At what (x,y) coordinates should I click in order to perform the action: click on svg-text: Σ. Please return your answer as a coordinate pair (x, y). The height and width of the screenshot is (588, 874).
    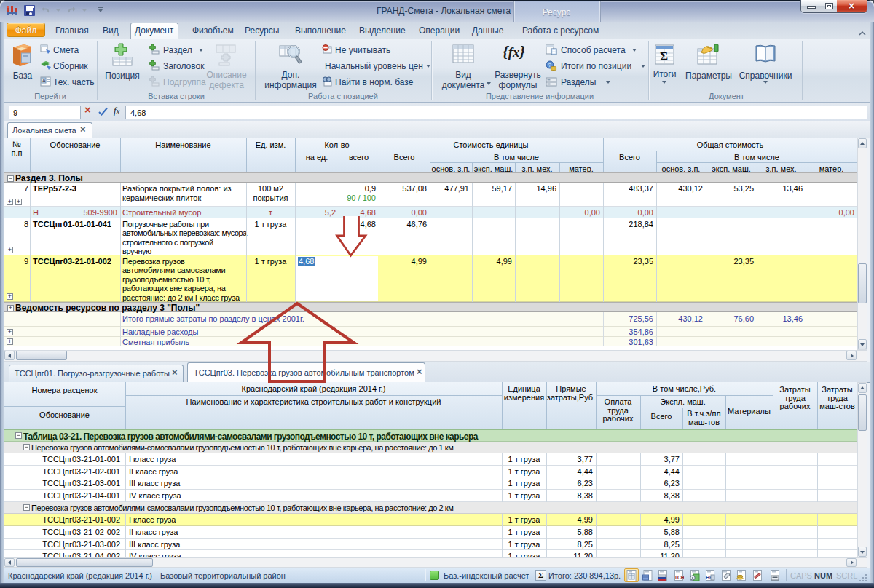
    Looking at the image, I should click on (664, 57).